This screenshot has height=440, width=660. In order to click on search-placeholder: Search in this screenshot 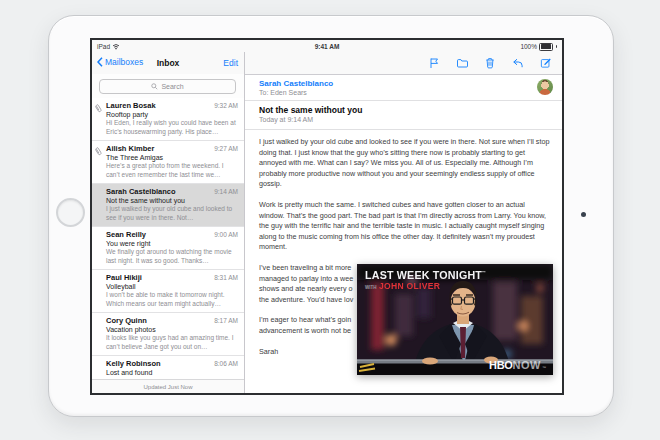, I will do `click(172, 86)`.